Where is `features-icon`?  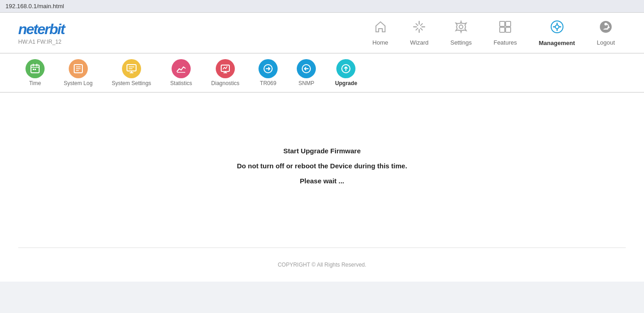 features-icon is located at coordinates (505, 28).